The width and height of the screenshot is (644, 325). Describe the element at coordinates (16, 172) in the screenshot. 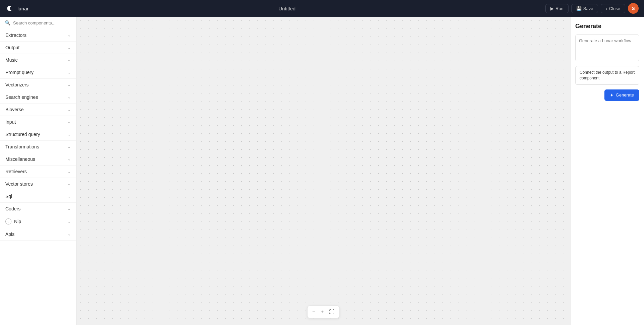

I see `sidebar-item-left-retrievers: Retrievers` at that location.